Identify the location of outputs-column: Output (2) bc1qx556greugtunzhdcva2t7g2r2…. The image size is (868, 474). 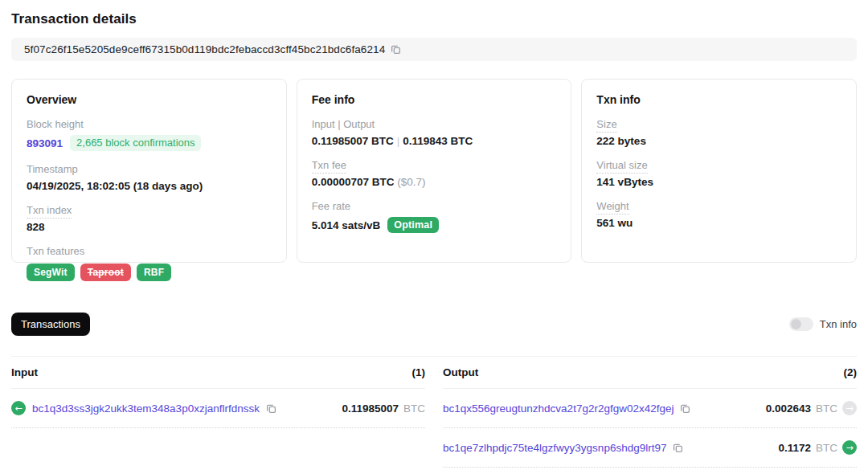
(649, 412).